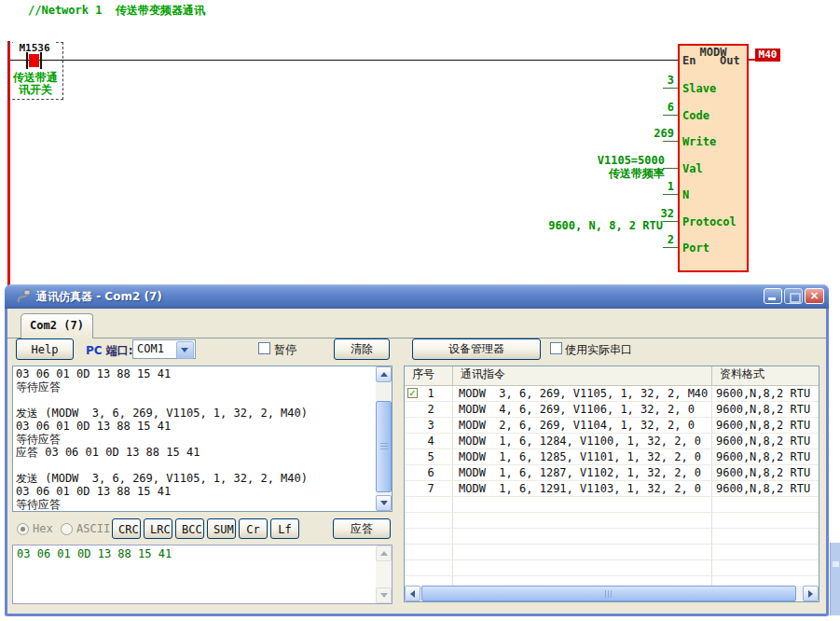  I want to click on modw-input-value2-val: 传送带频率, so click(637, 173).